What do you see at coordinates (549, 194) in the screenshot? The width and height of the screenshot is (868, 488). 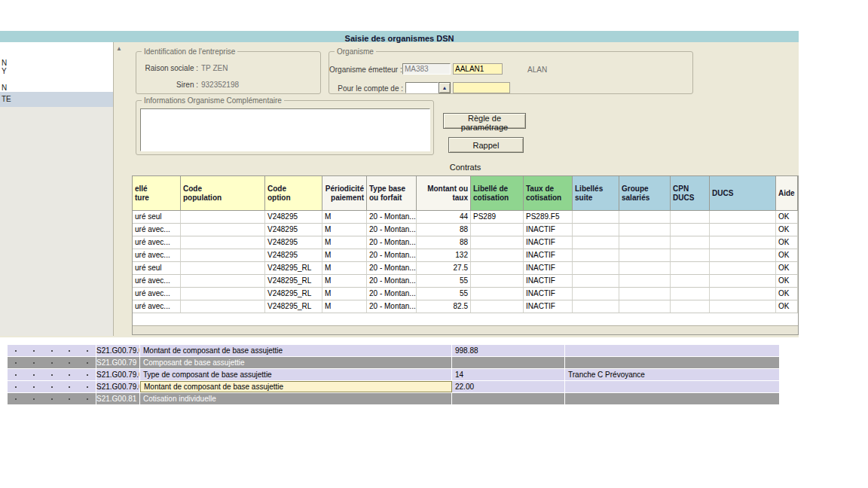 I see `contracts-column-header: Taux decotisation` at bounding box center [549, 194].